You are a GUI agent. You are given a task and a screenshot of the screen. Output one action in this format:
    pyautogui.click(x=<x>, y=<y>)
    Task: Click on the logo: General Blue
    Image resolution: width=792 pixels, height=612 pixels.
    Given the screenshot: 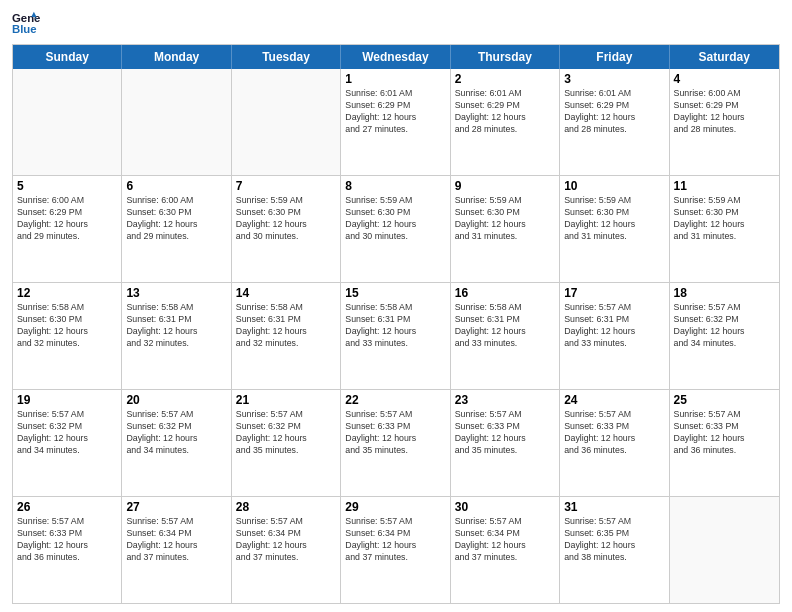 What is the action you would take?
    pyautogui.click(x=26, y=24)
    